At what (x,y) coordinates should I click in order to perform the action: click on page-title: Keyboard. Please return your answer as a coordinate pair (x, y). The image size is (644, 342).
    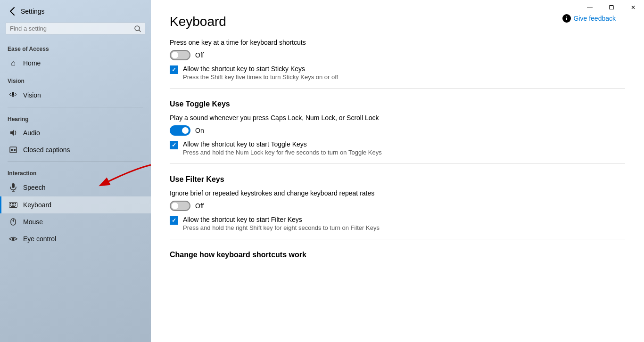
    Looking at the image, I should click on (397, 22).